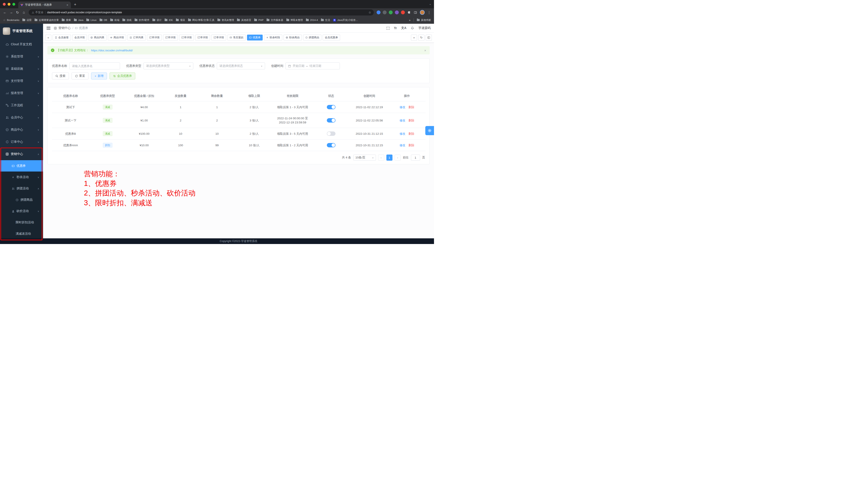  Describe the element at coordinates (425, 28) in the screenshot. I see `username: 芋道源码` at that location.